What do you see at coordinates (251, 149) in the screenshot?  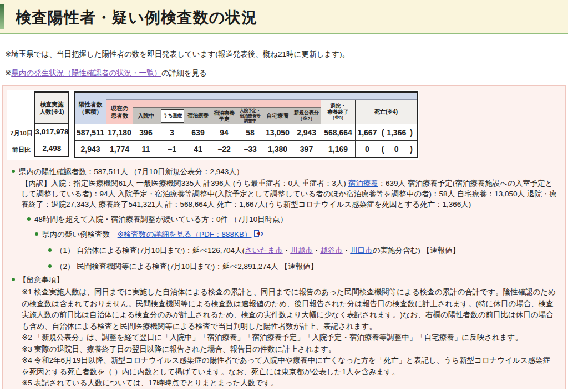 I see `cell-adjusting-diff: −33` at bounding box center [251, 149].